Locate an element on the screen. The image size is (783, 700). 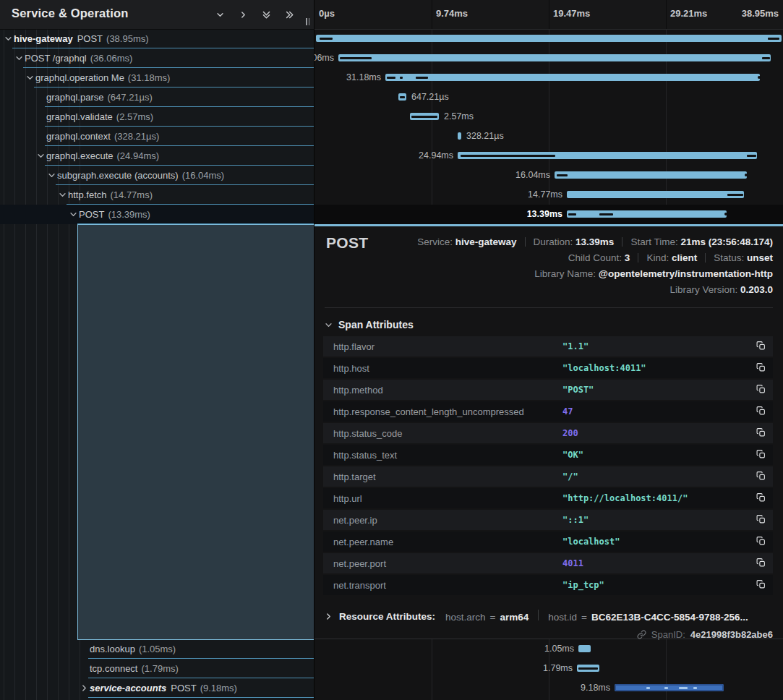
panel-divider is located at coordinates (314, 350).